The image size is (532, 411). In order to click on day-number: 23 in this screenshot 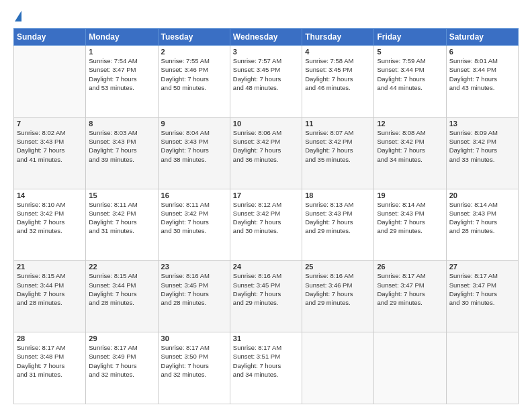, I will do `click(194, 267)`.